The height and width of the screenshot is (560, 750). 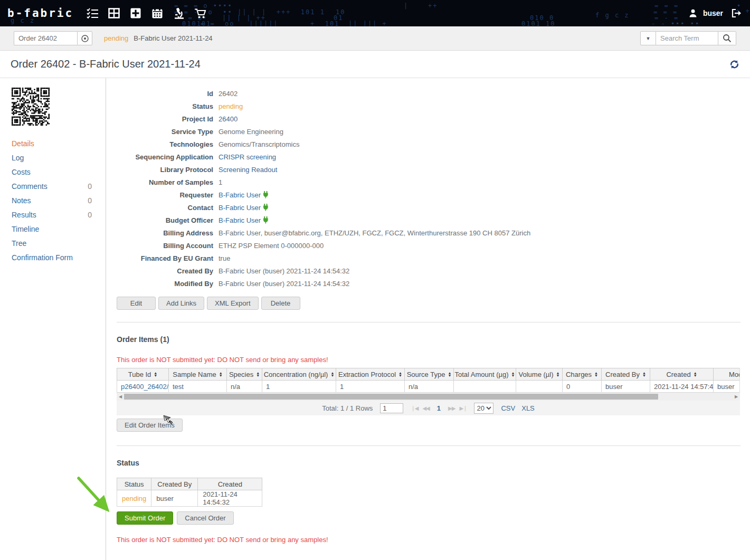 What do you see at coordinates (53, 172) in the screenshot?
I see `sidebar-item-costs: Costs` at bounding box center [53, 172].